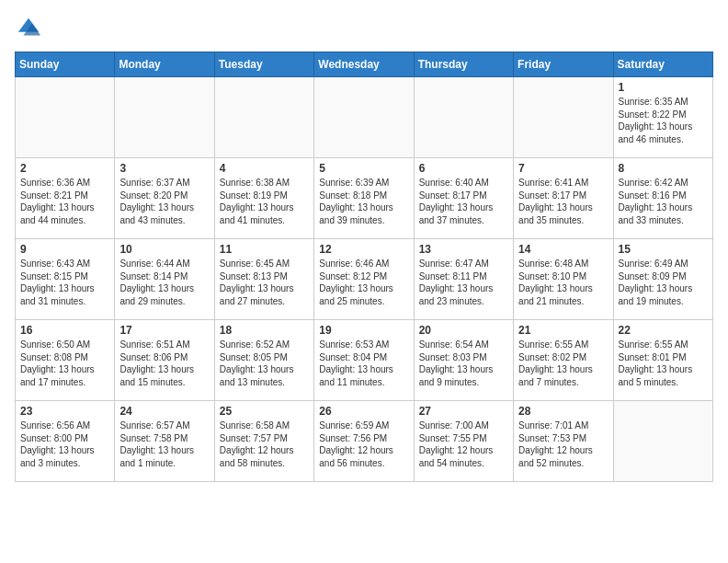  I want to click on day-info: Sunrise: 6:55 AM Sunset: 8:02 PM Dayligh…, so click(563, 363).